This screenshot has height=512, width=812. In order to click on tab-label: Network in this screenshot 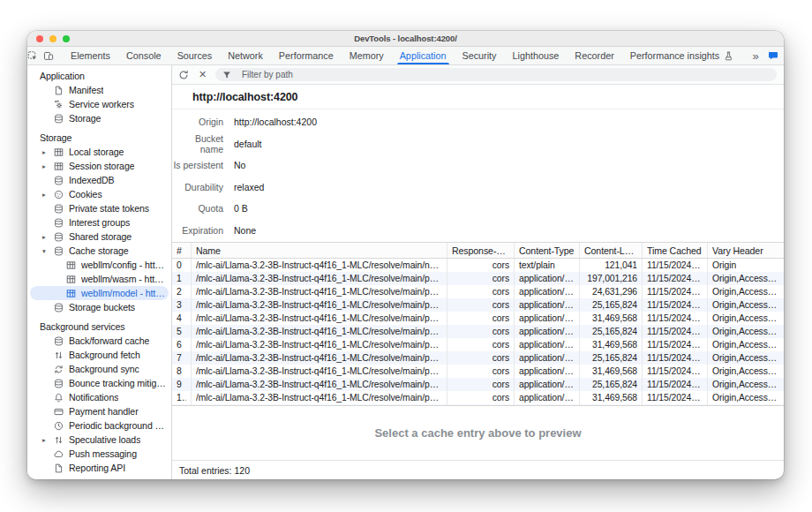, I will do `click(245, 56)`.